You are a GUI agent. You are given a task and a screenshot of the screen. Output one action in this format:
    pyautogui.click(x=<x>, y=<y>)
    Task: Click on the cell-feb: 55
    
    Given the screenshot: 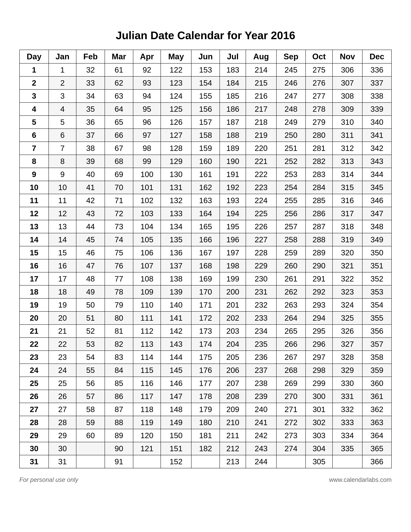 What is the action you would take?
    pyautogui.click(x=91, y=370)
    